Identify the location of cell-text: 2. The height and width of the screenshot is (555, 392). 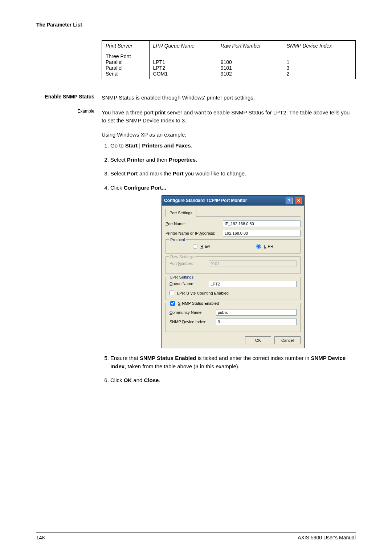
(288, 74).